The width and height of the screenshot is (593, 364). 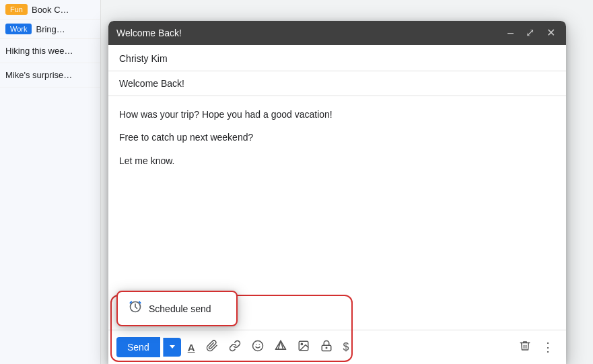 What do you see at coordinates (180, 309) in the screenshot?
I see `schedule-send-label: Schedule send` at bounding box center [180, 309].